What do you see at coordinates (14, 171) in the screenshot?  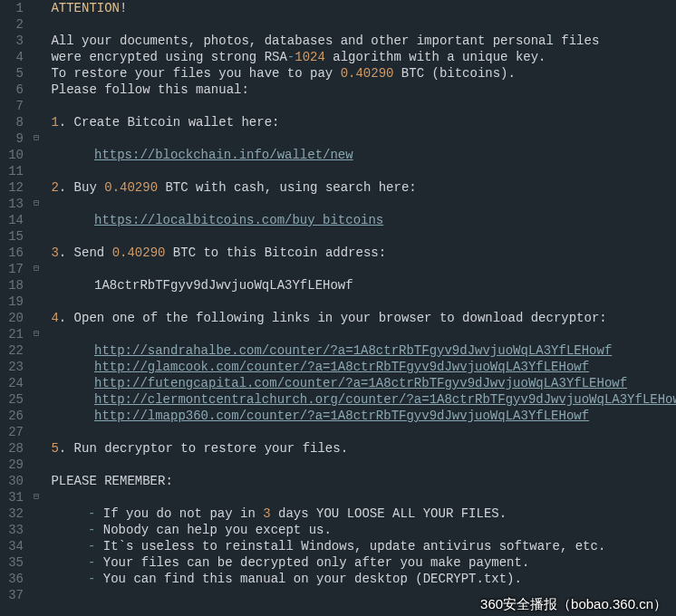 I see `line-number: 11` at bounding box center [14, 171].